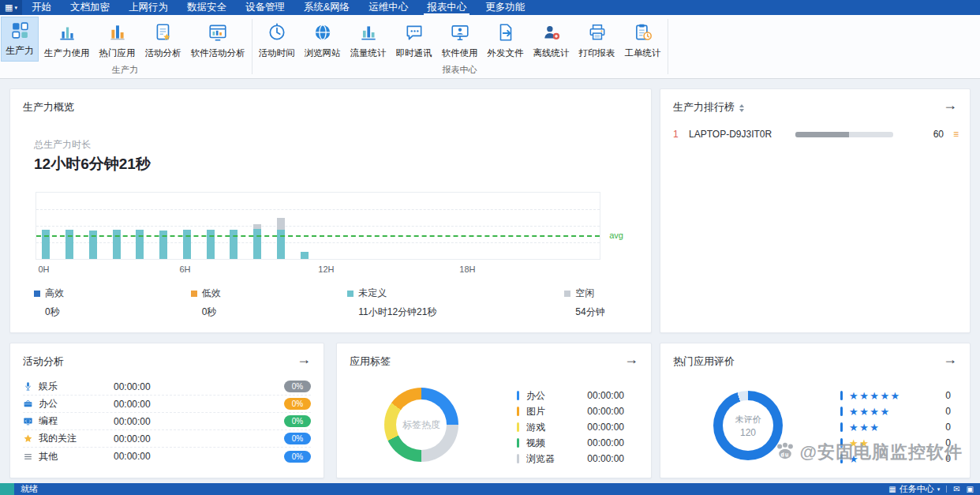 This screenshot has height=495, width=980. I want to click on clipboard-clock-icon, so click(643, 32).